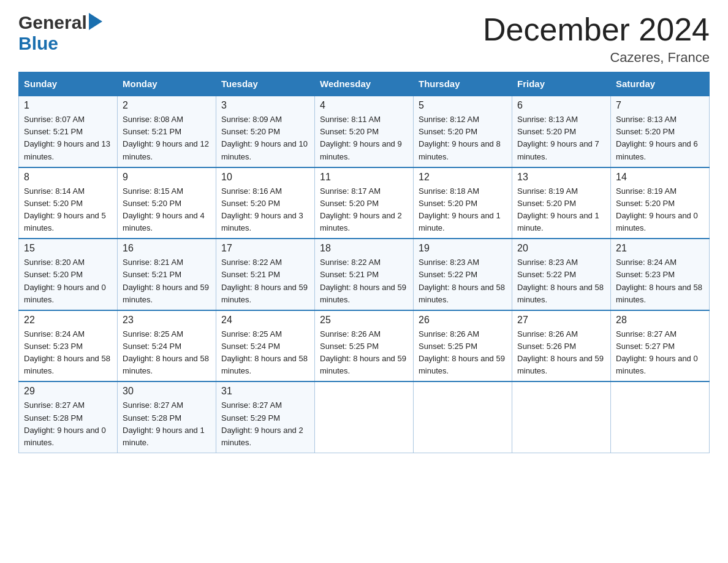  Describe the element at coordinates (364, 131) in the screenshot. I see `calendar-cell: 4Sunrise: 8:11 AMSunset: 5:20 PMDaylight…` at that location.